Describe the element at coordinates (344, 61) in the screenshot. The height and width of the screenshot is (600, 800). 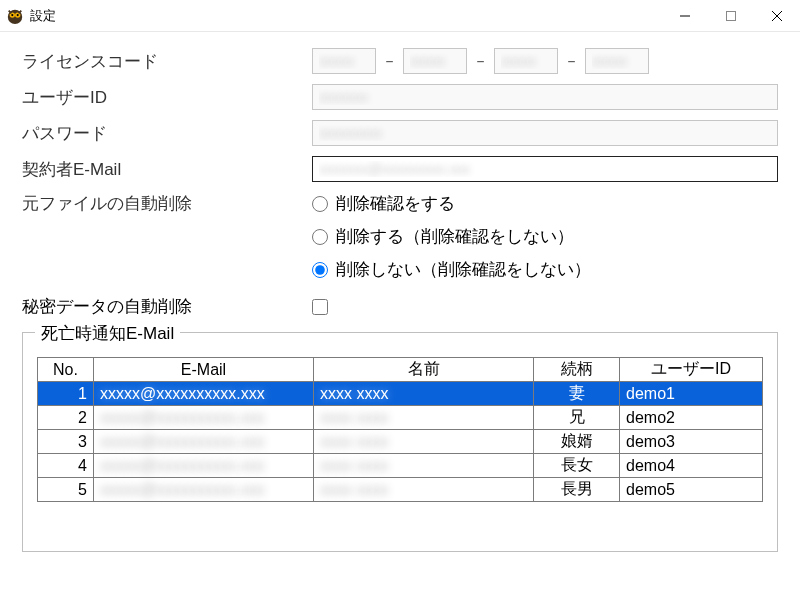
I see `license-seg1` at that location.